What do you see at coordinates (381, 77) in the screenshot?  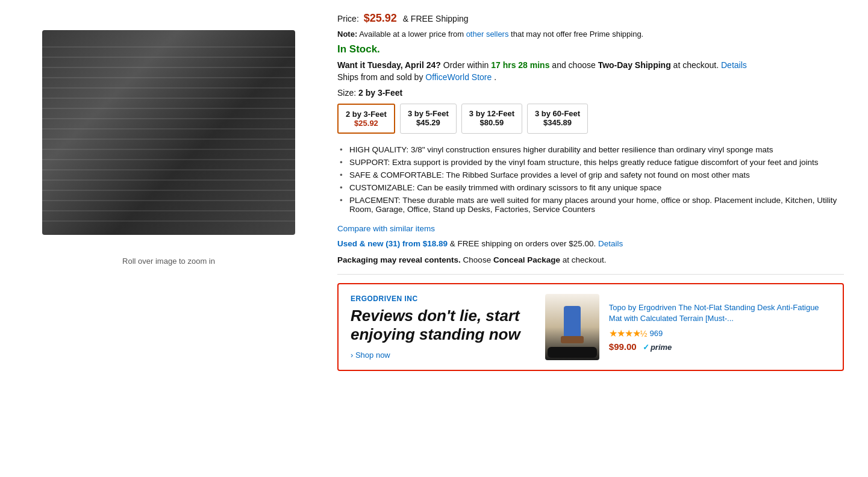 I see `ships-from-text: Ships from and sold by` at bounding box center [381, 77].